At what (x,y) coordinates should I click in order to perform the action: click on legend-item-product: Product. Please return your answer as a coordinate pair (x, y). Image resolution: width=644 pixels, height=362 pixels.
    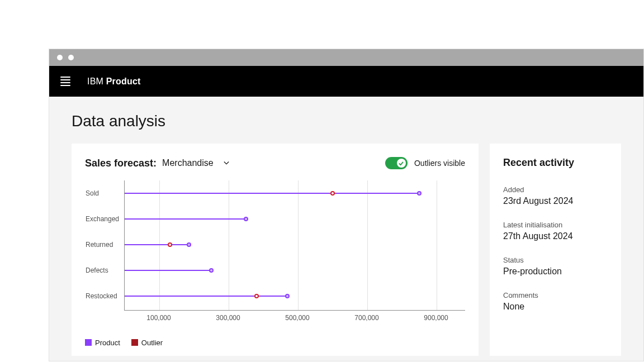
    Looking at the image, I should click on (103, 343).